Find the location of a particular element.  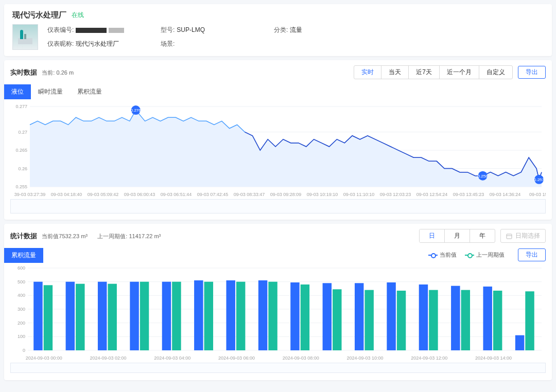

svg-text: 09-03 11:10:10 is located at coordinates (359, 194).